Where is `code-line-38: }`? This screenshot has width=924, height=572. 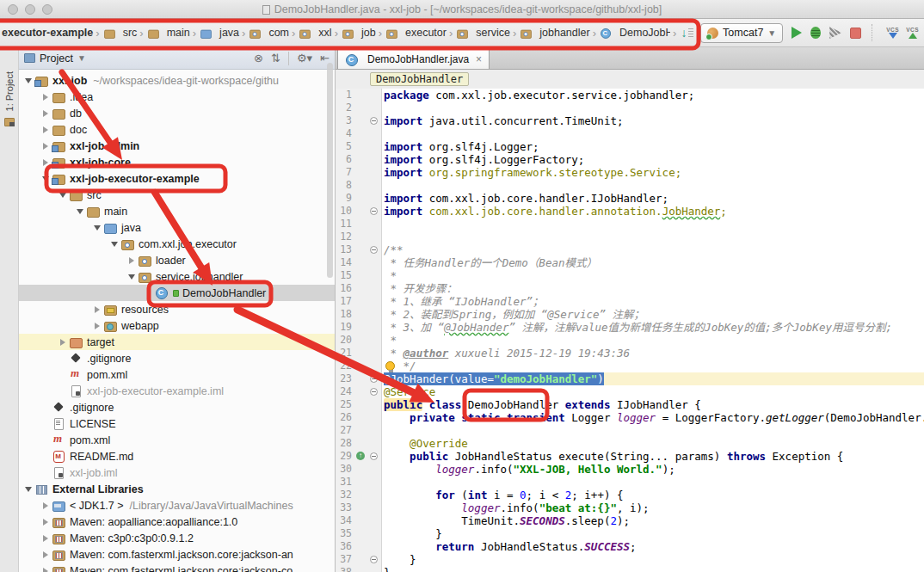
code-line-38: } is located at coordinates (654, 569).